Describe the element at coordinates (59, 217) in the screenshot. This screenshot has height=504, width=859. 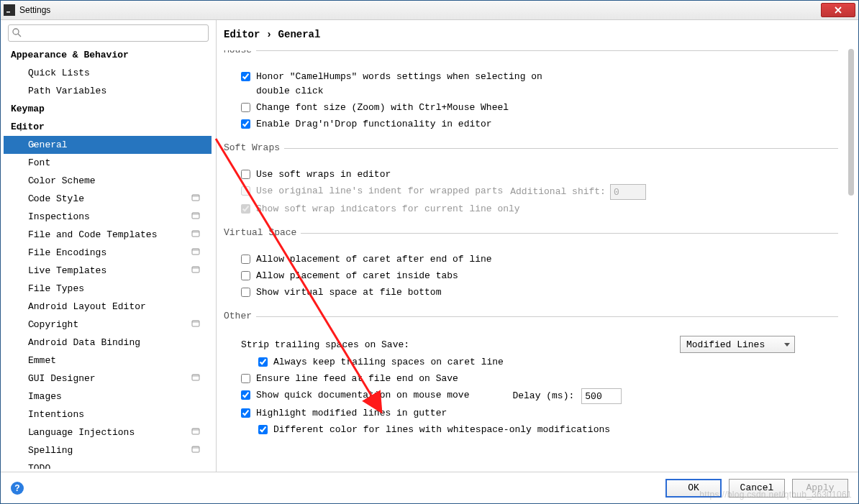
I see `tree-item-label: Inspections` at that location.